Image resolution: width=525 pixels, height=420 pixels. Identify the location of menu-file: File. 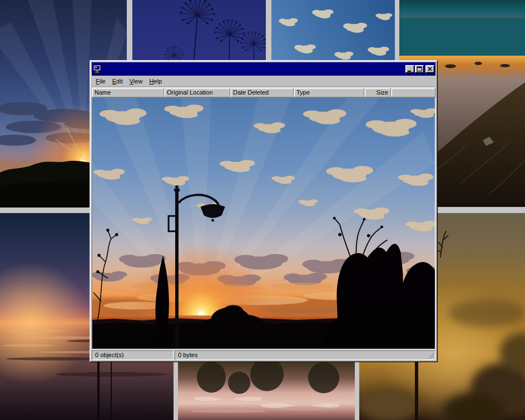
(101, 81).